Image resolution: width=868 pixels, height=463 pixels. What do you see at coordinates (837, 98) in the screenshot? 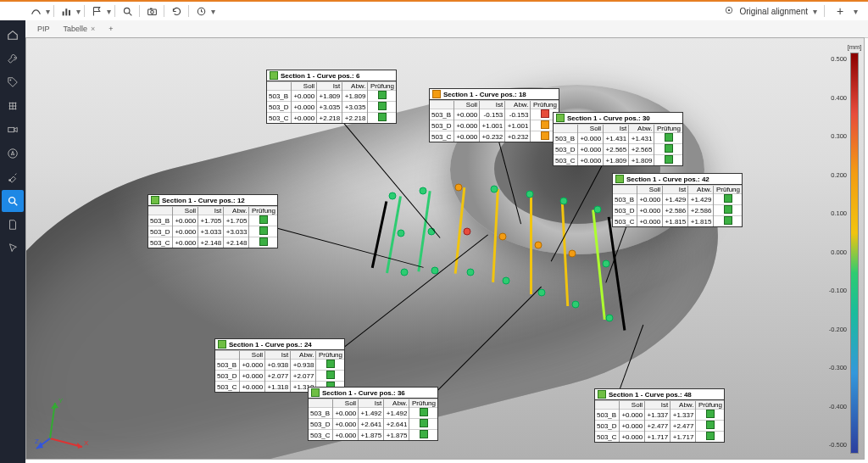
I see `scale-tick: 0.400` at bounding box center [837, 98].